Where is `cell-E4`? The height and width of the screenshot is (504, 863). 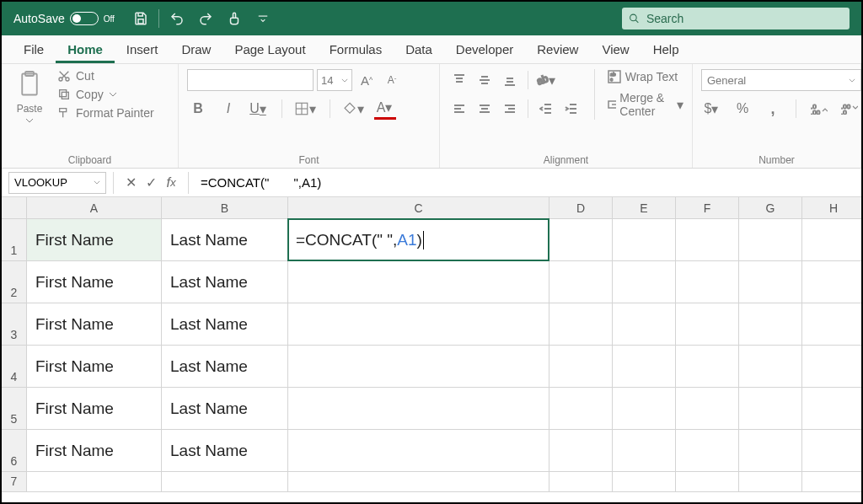
cell-E4 is located at coordinates (644, 367).